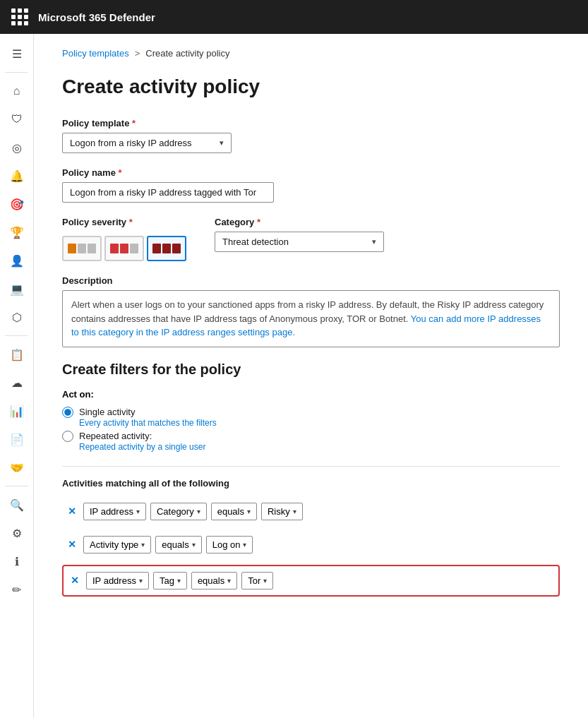 The width and height of the screenshot is (588, 718). I want to click on repeated-activity-option: Repeated activity: Repeated activity by …, so click(311, 441).